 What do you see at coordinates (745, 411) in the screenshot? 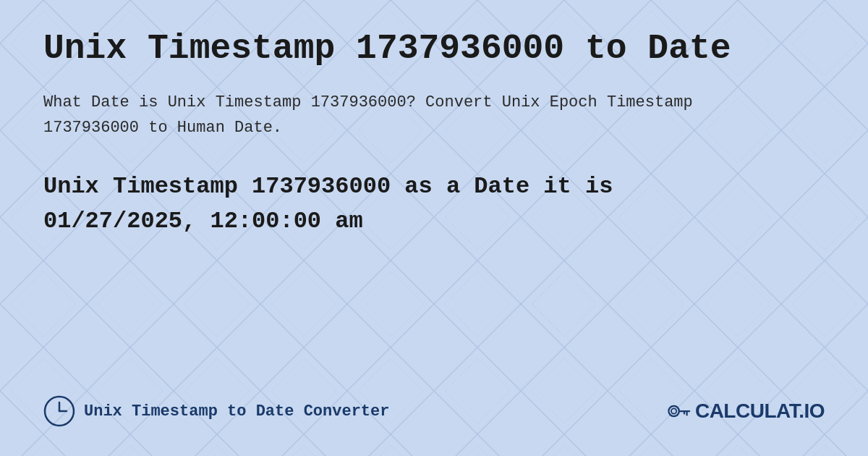
I see `logo: CALCULAT.IO` at bounding box center [745, 411].